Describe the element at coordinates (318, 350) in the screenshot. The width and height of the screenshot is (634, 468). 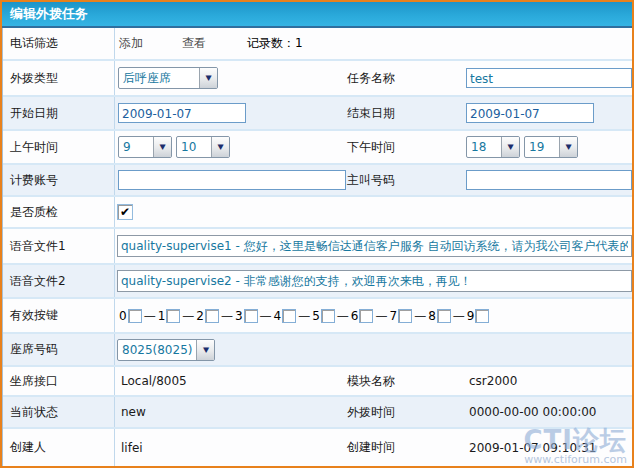
I see `row-agent-number: 座席号码 8025(8025) ▼` at that location.